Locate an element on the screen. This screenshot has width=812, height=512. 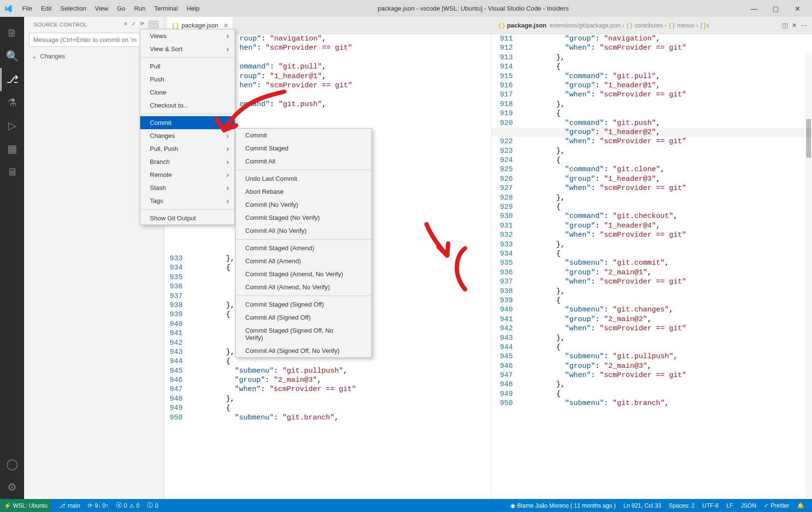
menu-edit: Edit is located at coordinates (46, 9).